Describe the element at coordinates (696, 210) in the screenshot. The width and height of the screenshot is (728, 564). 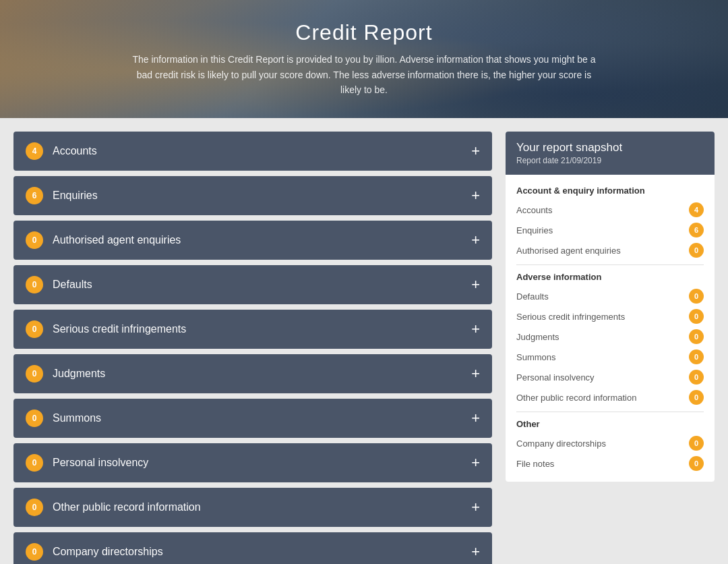
I see `snapshot-badge-account-enquiry-0: 4` at that location.